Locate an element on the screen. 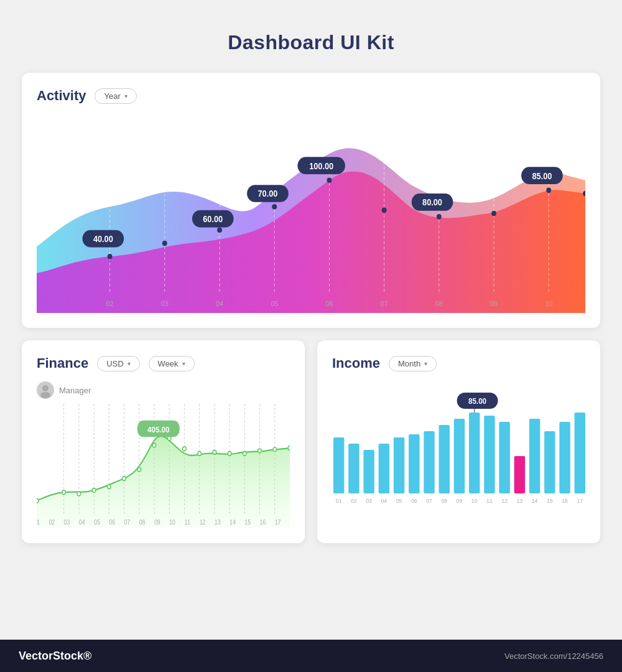 The image size is (622, 672). footer-url: VectorStock.com/12245456 is located at coordinates (554, 656).